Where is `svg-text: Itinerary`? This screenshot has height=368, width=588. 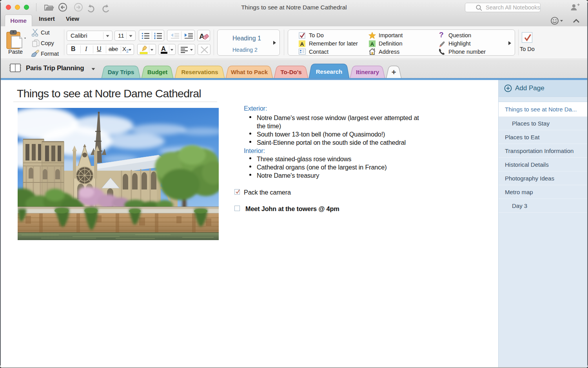
svg-text: Itinerary is located at coordinates (368, 72).